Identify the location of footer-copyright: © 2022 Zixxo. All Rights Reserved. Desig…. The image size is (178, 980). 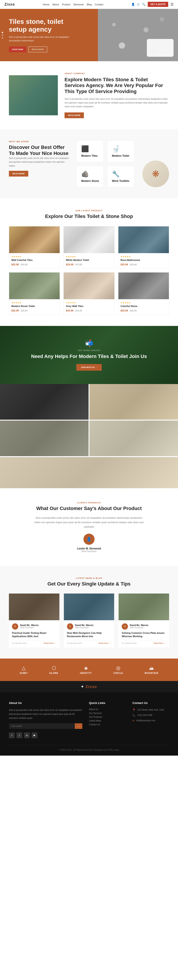
(89, 748).